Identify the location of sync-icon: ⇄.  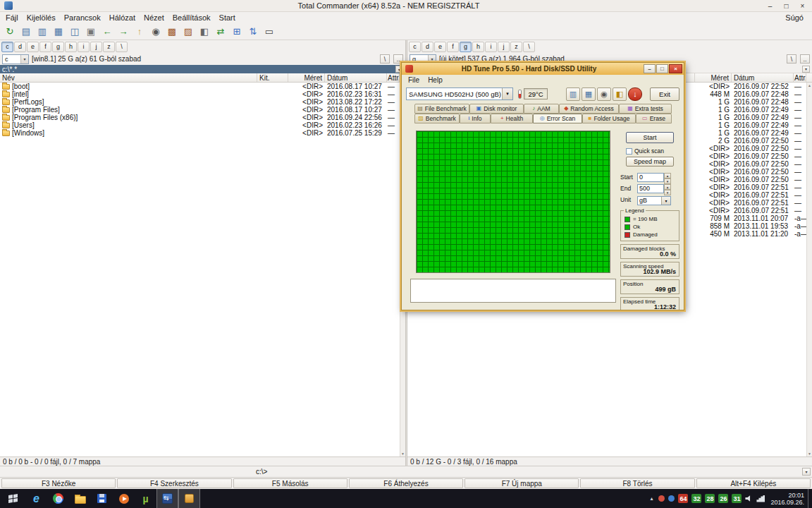
(221, 31).